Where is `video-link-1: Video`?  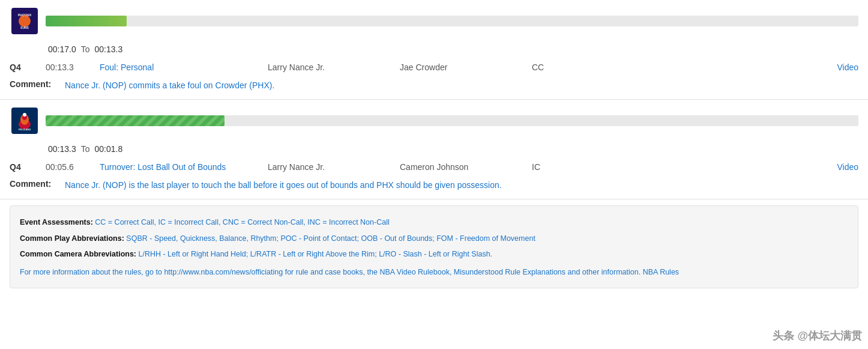 video-link-1: Video is located at coordinates (848, 67).